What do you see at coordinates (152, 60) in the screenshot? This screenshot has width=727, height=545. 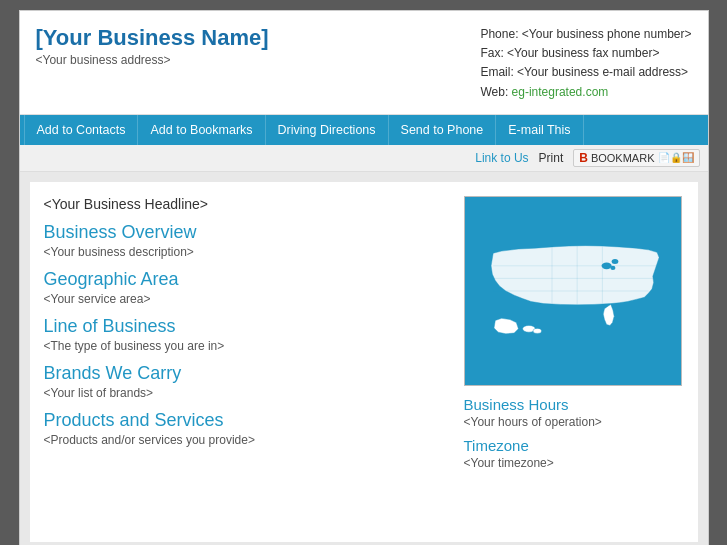 I see `business-address: <Your business address>` at bounding box center [152, 60].